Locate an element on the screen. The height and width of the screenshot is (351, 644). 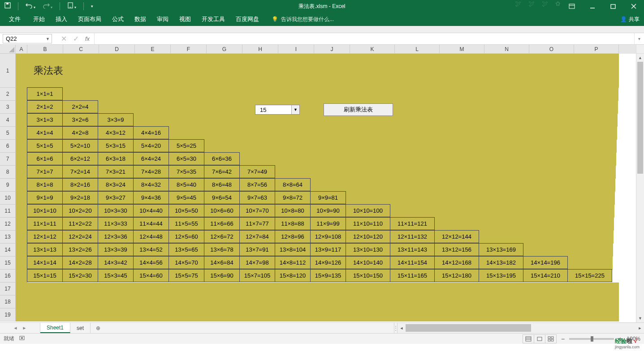
ribbon-tab-3: 页面布局 is located at coordinates (90, 19).